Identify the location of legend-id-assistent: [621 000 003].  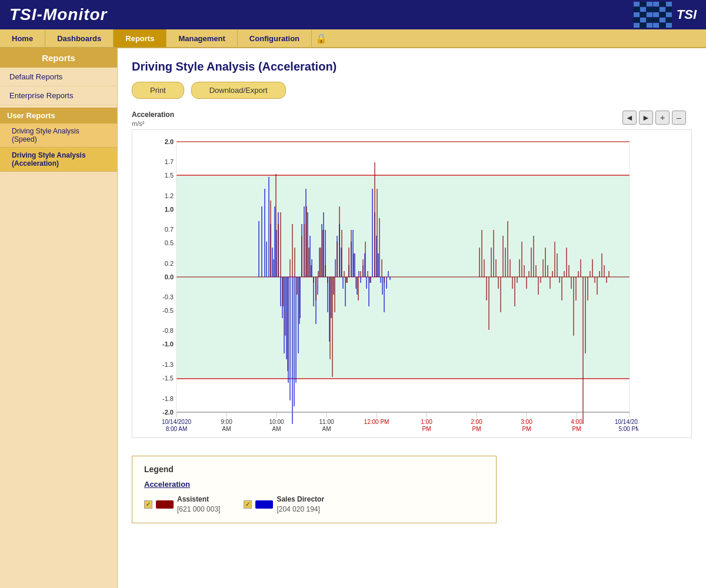
(199, 509).